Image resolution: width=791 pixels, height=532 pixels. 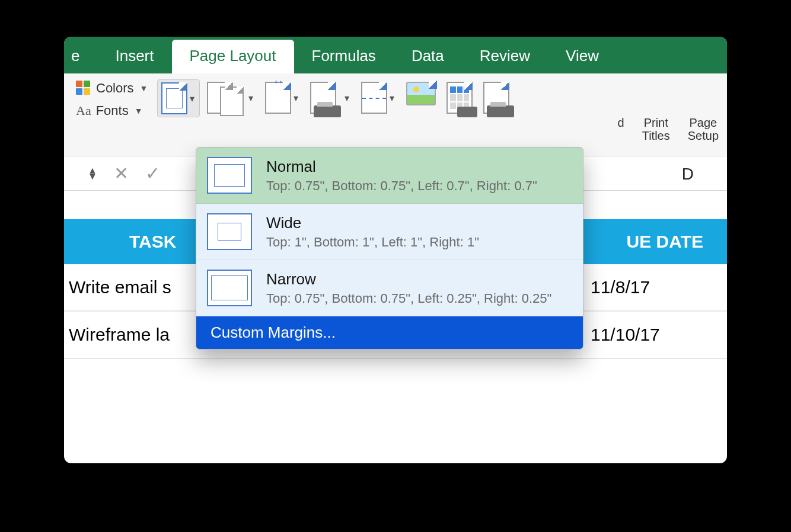 What do you see at coordinates (93, 174) in the screenshot?
I see `name-box-stepper: ▲▼` at bounding box center [93, 174].